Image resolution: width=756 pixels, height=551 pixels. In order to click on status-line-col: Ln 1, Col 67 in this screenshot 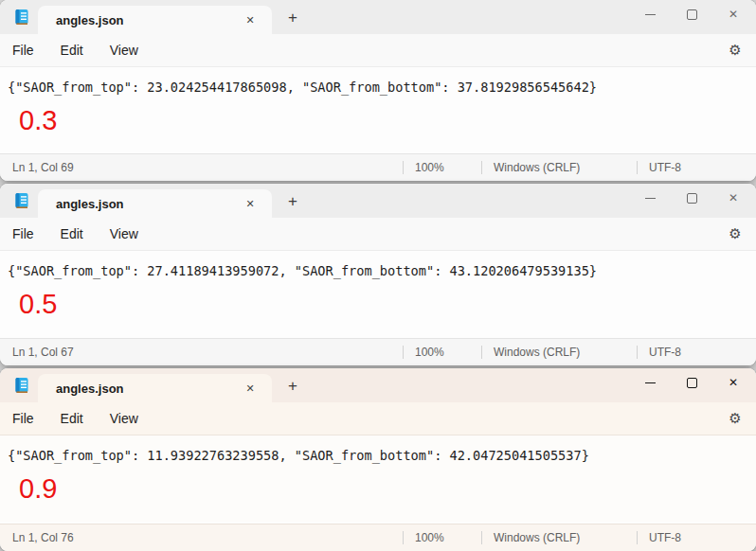, I will do `click(44, 352)`.